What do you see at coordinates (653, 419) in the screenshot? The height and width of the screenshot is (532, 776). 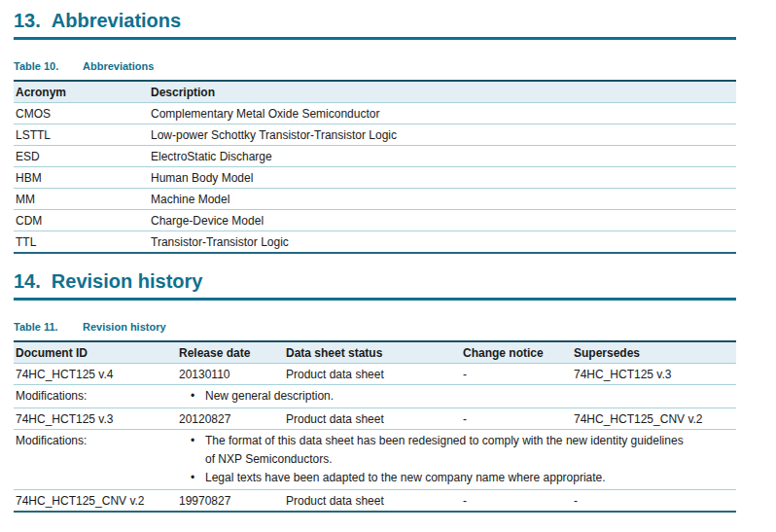 I see `supersedes-cell: 74HC_HCT125_CNV v.2` at bounding box center [653, 419].